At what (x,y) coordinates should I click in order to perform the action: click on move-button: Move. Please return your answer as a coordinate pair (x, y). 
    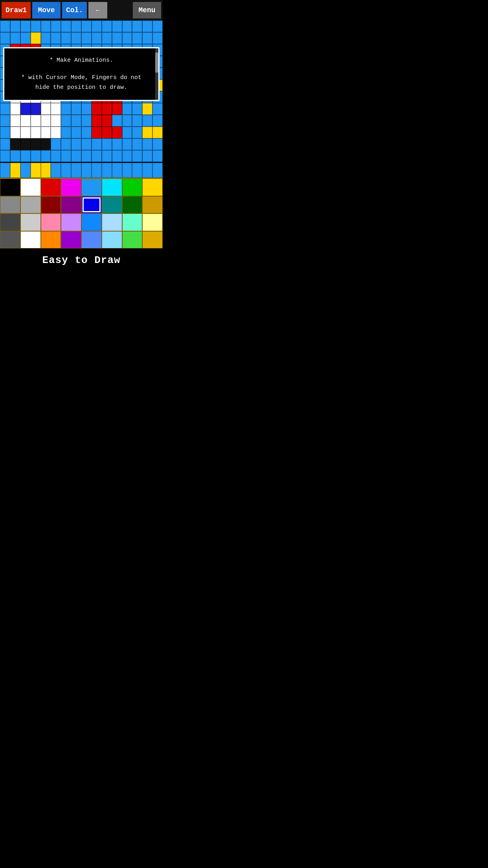
    Looking at the image, I should click on (46, 10).